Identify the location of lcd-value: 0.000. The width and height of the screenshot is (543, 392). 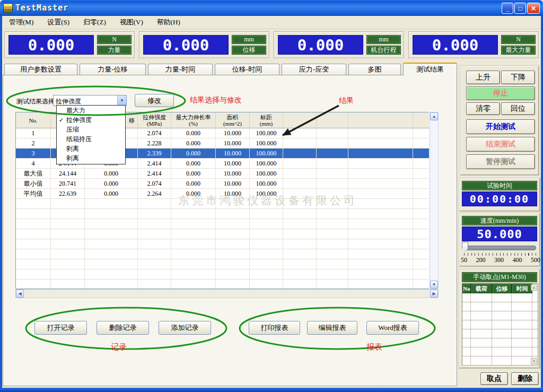
(186, 45).